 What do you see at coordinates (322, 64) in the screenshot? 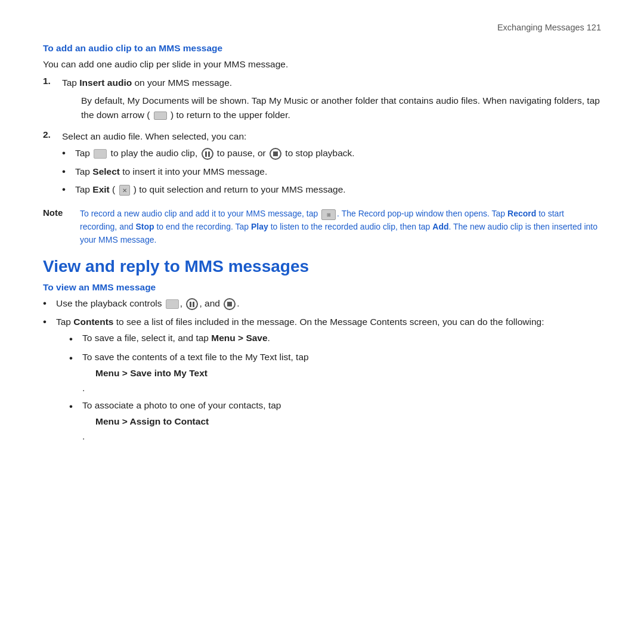
I see `section1-intro: You can add one audio clip per slide in …` at bounding box center [322, 64].